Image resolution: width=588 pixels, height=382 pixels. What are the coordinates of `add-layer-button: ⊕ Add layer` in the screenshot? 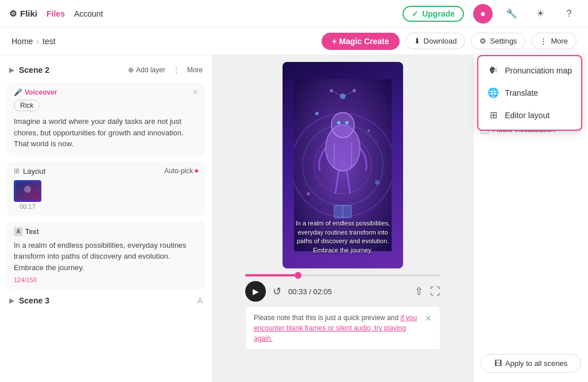 It's located at (147, 70).